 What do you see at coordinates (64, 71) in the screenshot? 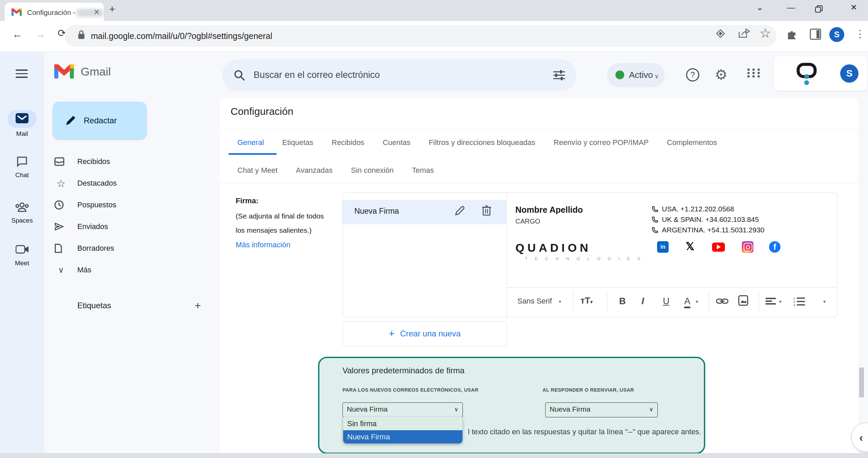
I see `gmail-logo-icon` at bounding box center [64, 71].